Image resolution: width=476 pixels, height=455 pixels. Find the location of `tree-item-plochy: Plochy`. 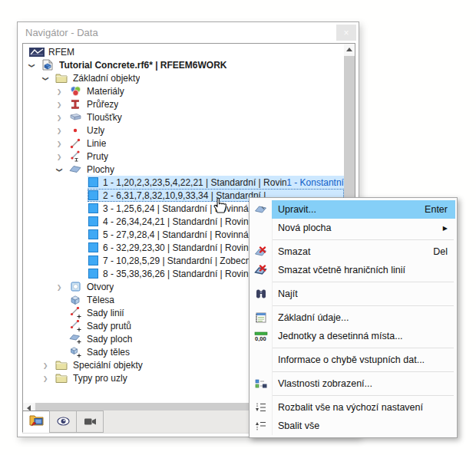

tree-item-plochy: Plochy is located at coordinates (183, 169).